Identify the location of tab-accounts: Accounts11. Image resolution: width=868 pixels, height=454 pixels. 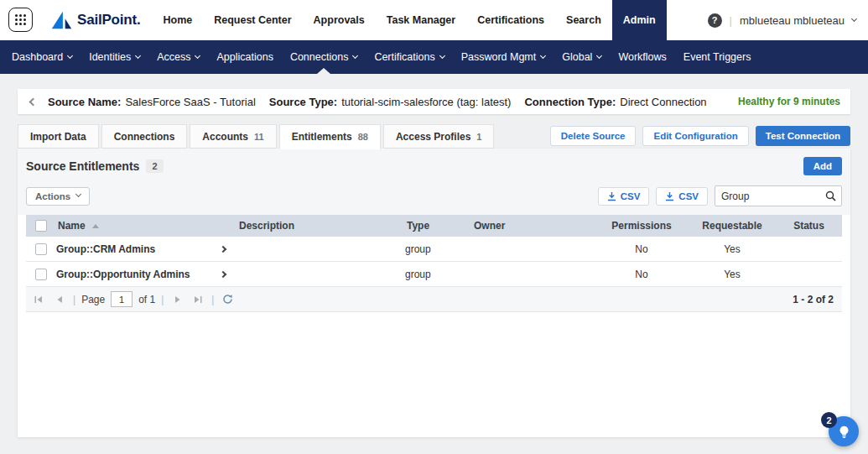
(233, 136).